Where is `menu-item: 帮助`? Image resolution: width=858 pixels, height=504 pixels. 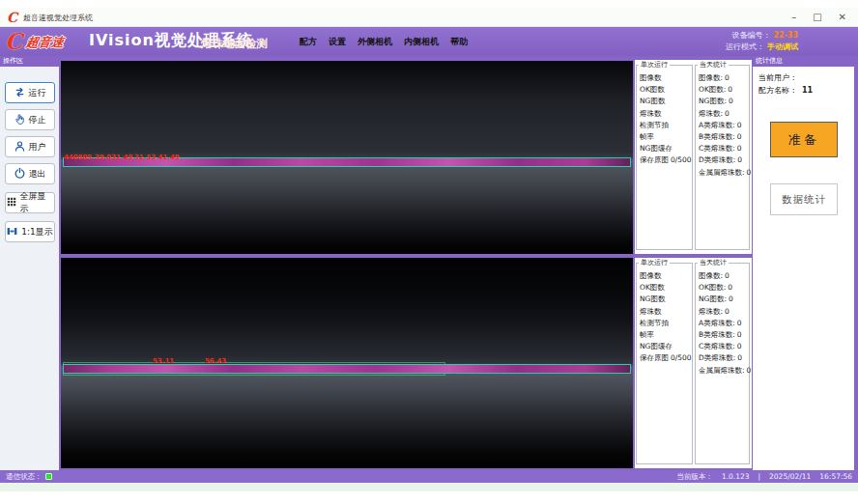 menu-item: 帮助 is located at coordinates (459, 42).